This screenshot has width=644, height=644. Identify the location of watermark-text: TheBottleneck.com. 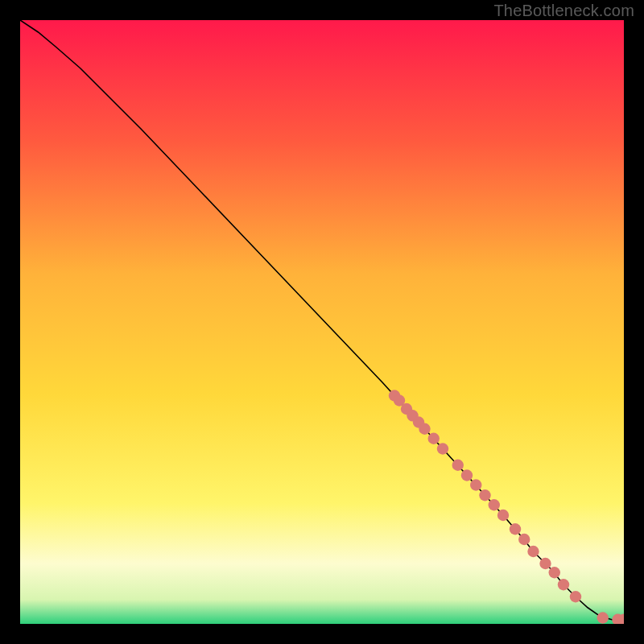
(564, 11).